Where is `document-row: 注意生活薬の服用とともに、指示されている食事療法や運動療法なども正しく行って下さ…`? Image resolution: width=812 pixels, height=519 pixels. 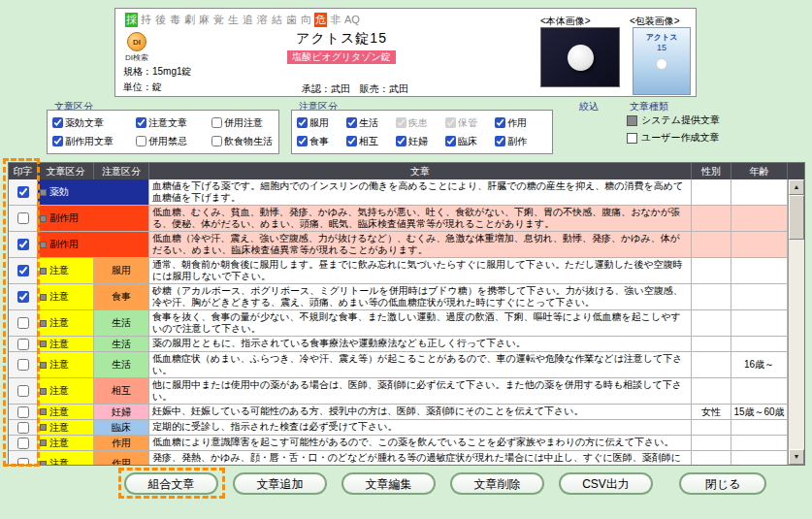 document-row: 注意生活薬の服用とともに、指示されている食事療法や運動療法なども正しく行って下さ… is located at coordinates (398, 344).